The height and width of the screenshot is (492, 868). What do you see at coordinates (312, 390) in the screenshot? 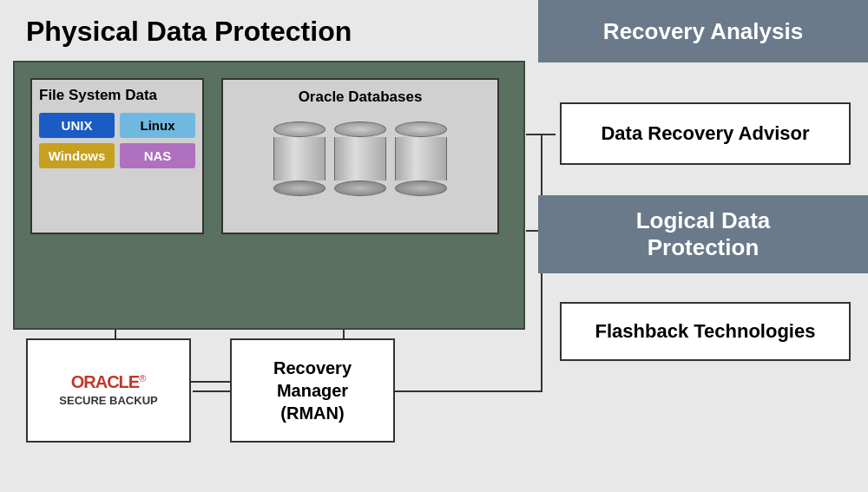
I see `rman-title: Recovery Manager (RMAN)` at bounding box center [312, 390].